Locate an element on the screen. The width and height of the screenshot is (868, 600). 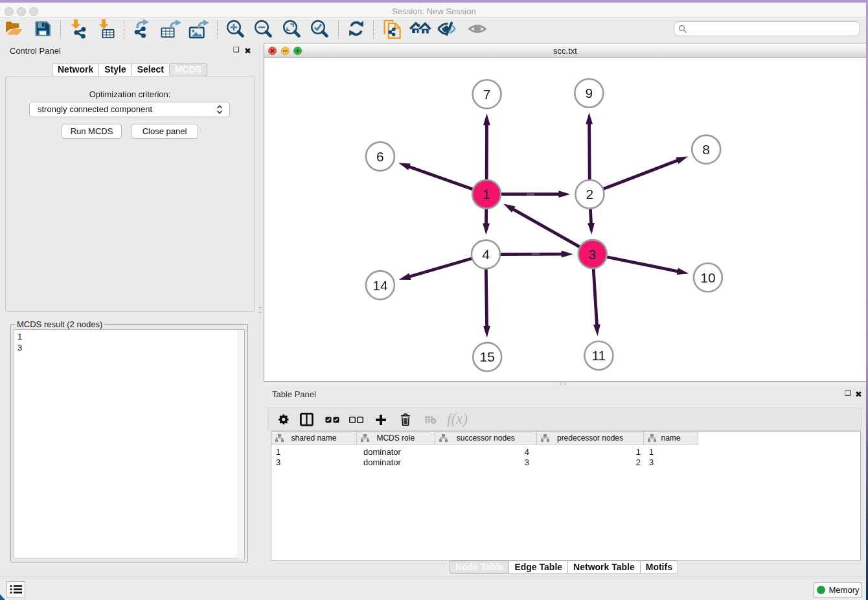
svg-text: 1 is located at coordinates (486, 194).